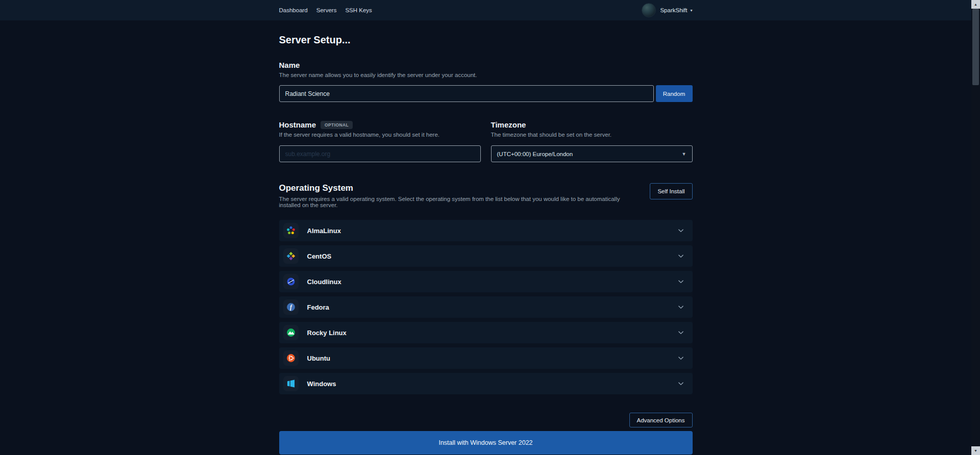 The height and width of the screenshot is (455, 980). What do you see at coordinates (976, 47) in the screenshot?
I see `scrollbar-thumb` at bounding box center [976, 47].